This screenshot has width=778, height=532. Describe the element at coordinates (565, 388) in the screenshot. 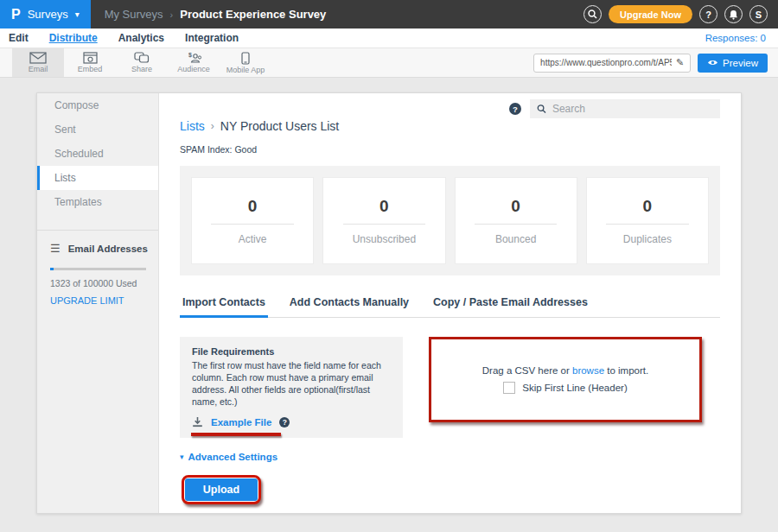

I see `skip-first-line-row: Skip First Line (Header)` at that location.